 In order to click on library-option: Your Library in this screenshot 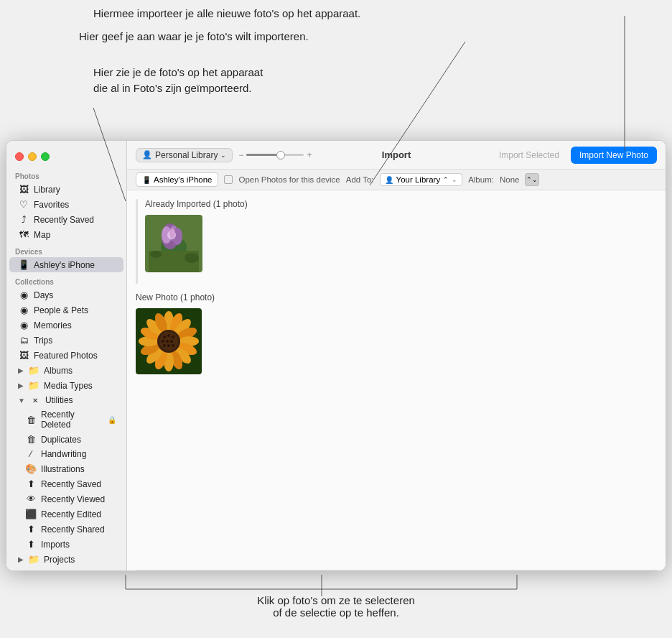, I will do `click(419, 180)`.